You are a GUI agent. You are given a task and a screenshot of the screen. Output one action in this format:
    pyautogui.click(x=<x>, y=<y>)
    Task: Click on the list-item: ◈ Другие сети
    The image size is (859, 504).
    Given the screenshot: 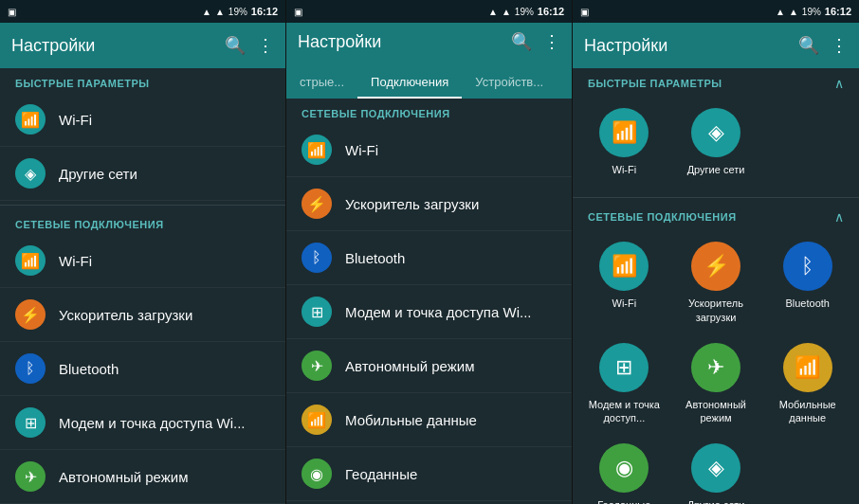 What is the action you would take?
    pyautogui.click(x=142, y=174)
    